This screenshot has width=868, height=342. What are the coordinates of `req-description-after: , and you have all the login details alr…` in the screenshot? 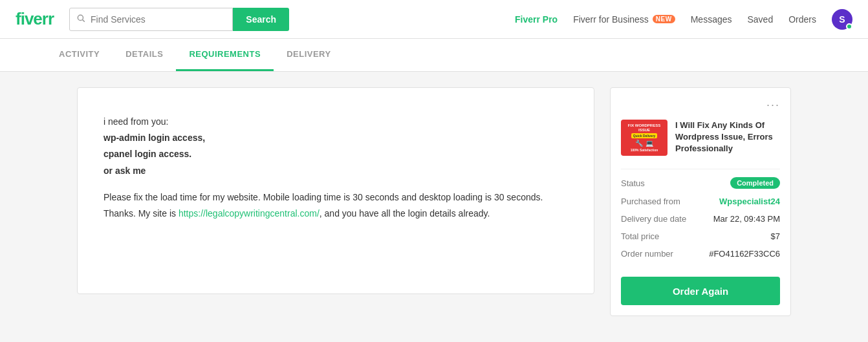 It's located at (405, 213).